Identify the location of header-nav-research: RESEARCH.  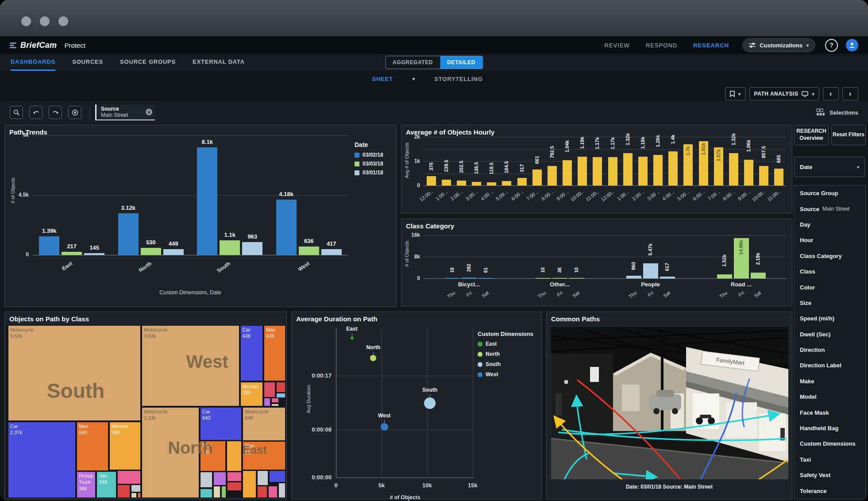
(711, 45).